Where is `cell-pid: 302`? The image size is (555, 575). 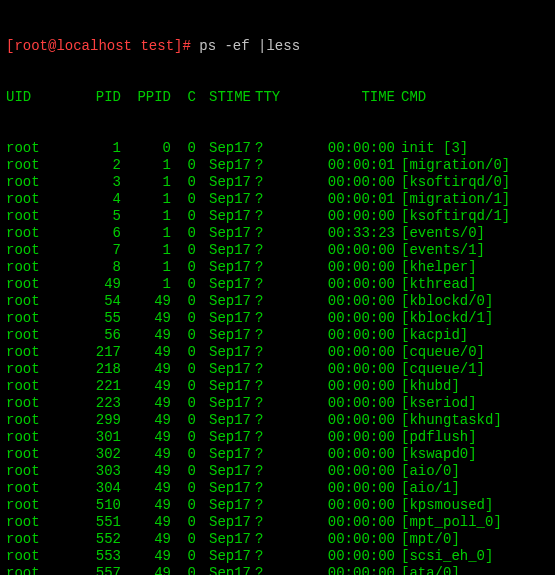
cell-pid: 302 is located at coordinates (94, 454).